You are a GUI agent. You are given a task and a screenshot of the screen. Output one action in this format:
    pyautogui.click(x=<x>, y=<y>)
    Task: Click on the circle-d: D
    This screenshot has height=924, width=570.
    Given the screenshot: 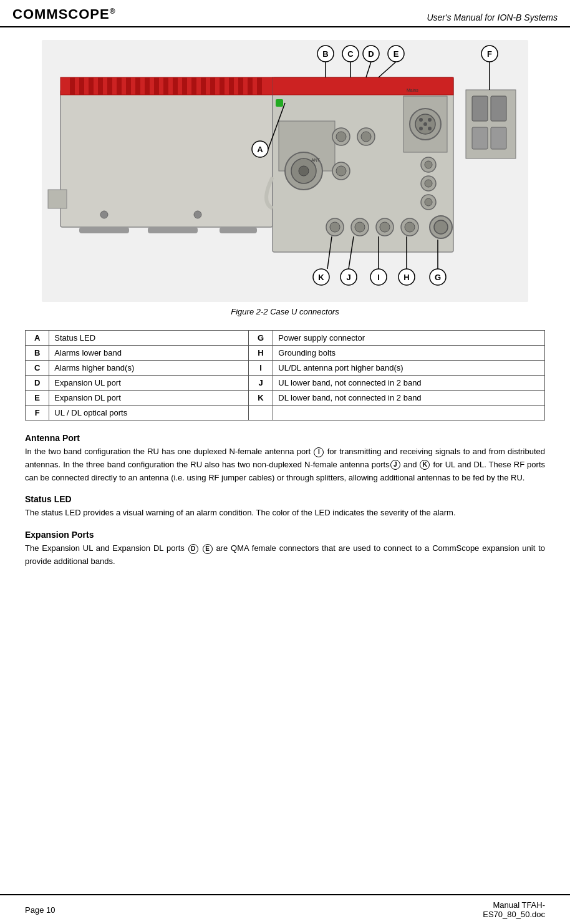 What is the action you would take?
    pyautogui.click(x=193, y=549)
    